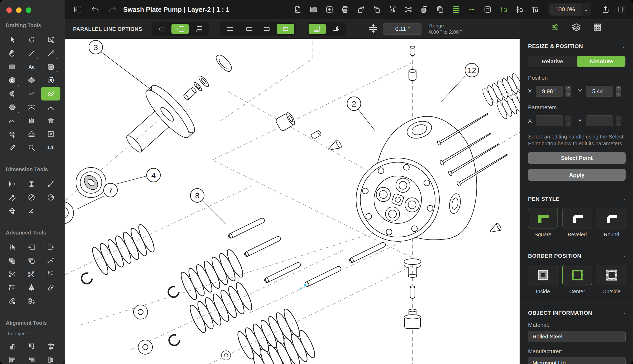 Image resolution: width=633 pixels, height=364 pixels. I want to click on eyedropper-tool, so click(12, 148).